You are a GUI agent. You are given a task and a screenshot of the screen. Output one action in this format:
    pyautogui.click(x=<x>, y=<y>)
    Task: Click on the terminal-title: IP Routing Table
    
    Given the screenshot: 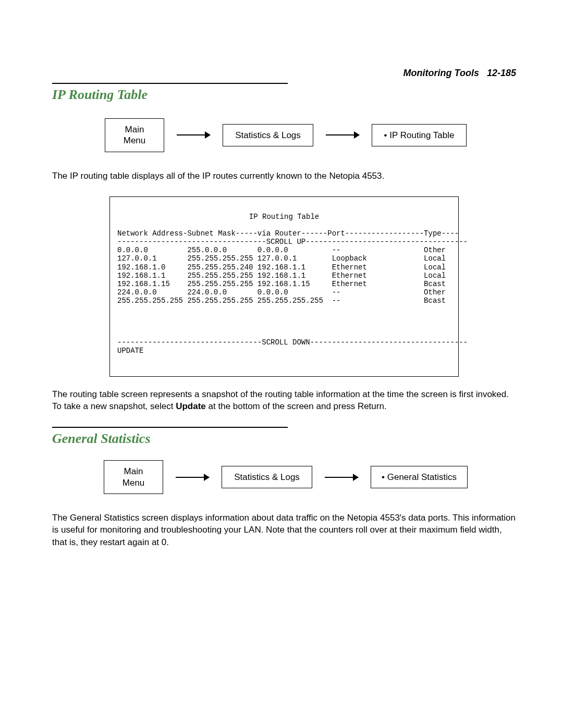 What is the action you would take?
    pyautogui.click(x=284, y=217)
    